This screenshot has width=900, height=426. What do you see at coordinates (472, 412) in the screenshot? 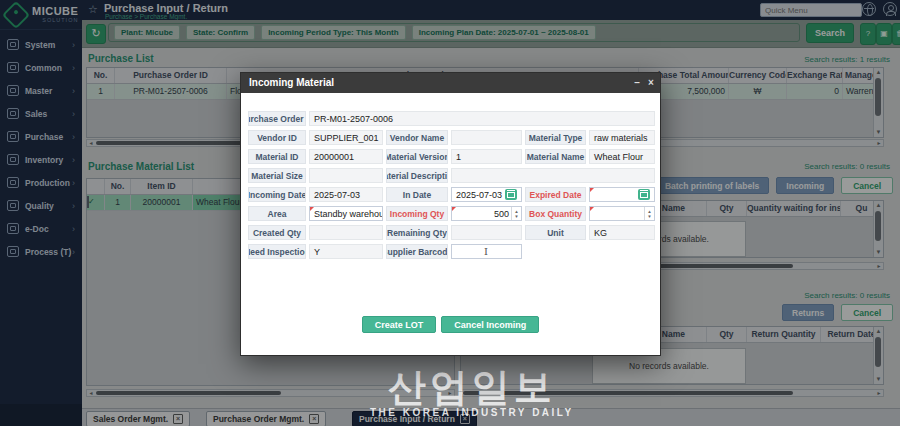
I see `watermark-english: THE KOREA INDUSTRY DAILY` at bounding box center [472, 412].